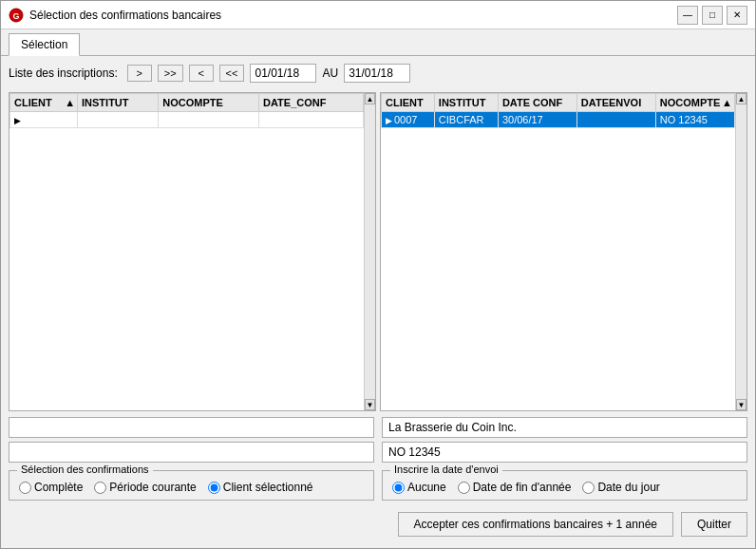 This screenshot has width=756, height=549. Describe the element at coordinates (215, 488) in the screenshot. I see `radio-client-input` at that location.